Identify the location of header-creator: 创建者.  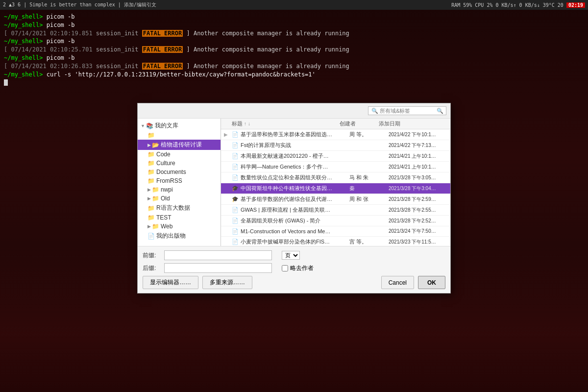
(359, 123).